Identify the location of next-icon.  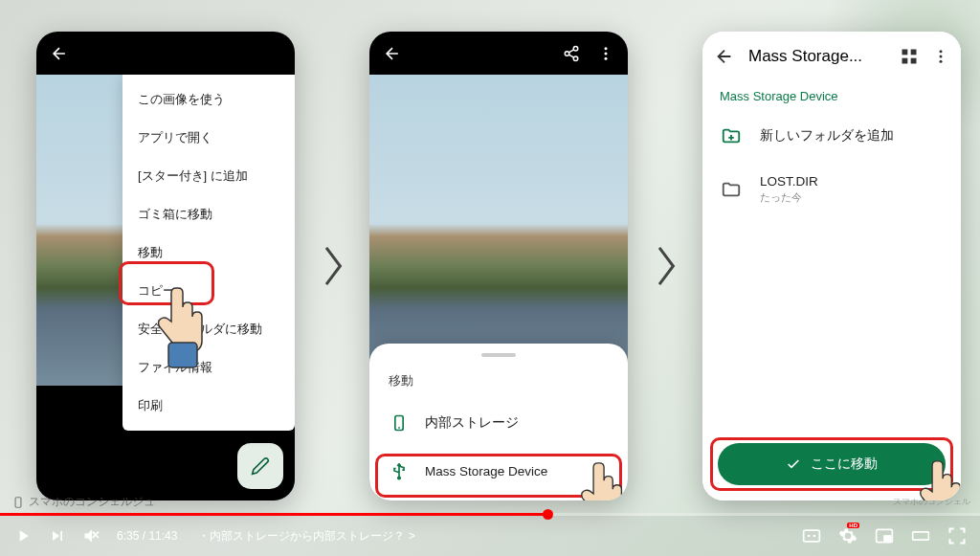
(57, 536).